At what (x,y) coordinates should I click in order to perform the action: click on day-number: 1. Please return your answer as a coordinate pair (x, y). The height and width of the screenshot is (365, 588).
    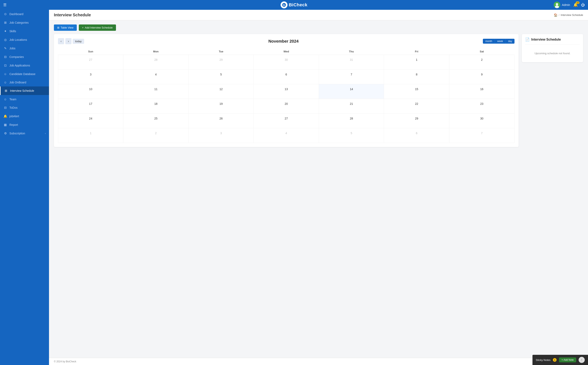
    Looking at the image, I should click on (91, 133).